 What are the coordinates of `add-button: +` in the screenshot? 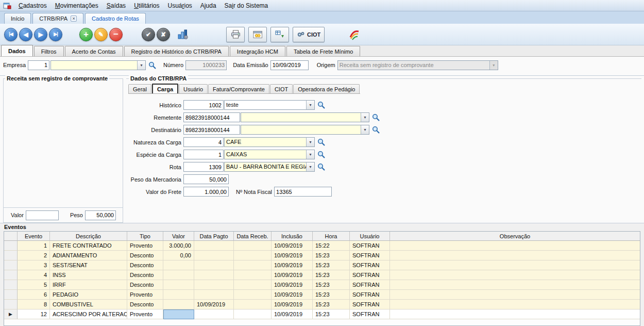 It's located at (86, 35).